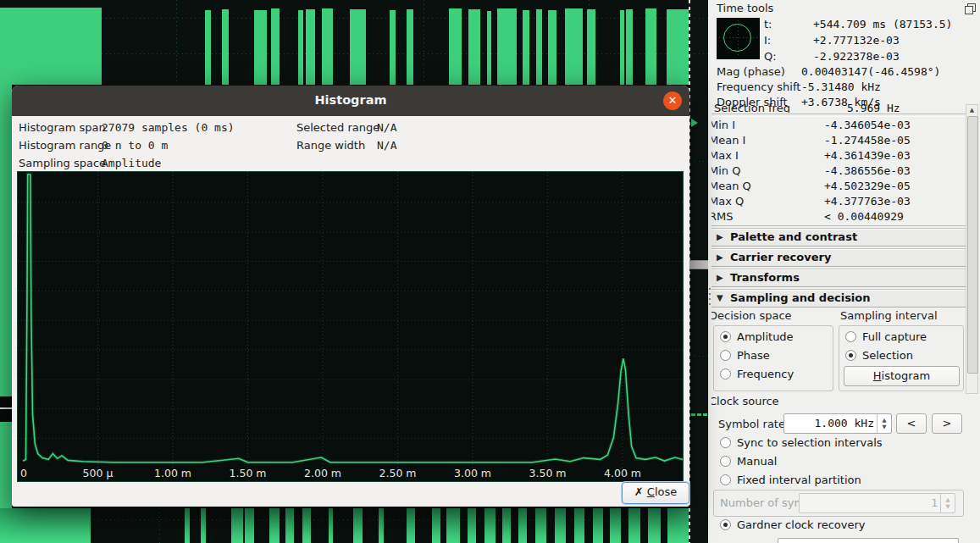 The width and height of the screenshot is (980, 543). What do you see at coordinates (839, 107) in the screenshot?
I see `selection-freq-row-clipped: Selection freq 5.969 Hz` at bounding box center [839, 107].